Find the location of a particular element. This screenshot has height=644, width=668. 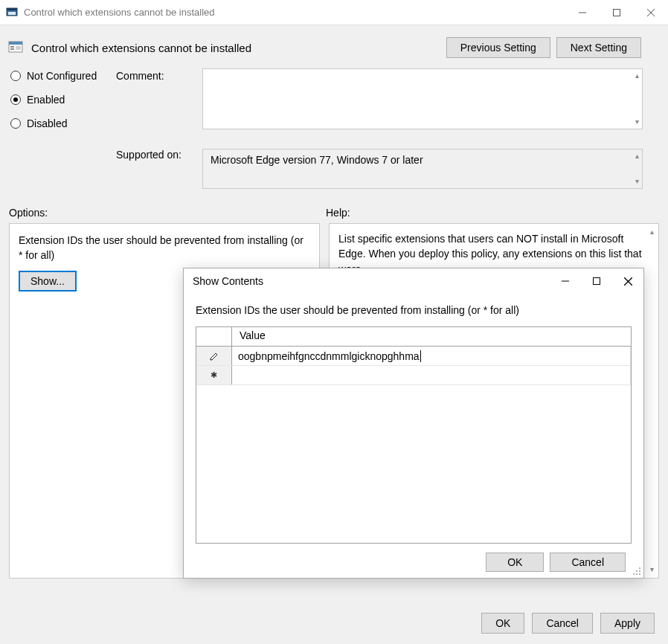

dialog-maximize-button is located at coordinates (597, 281).